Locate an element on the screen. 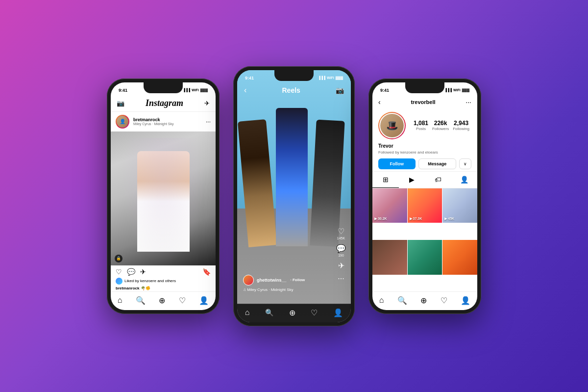 The image size is (588, 392). stat-posts-num: 1,081 is located at coordinates (421, 123).